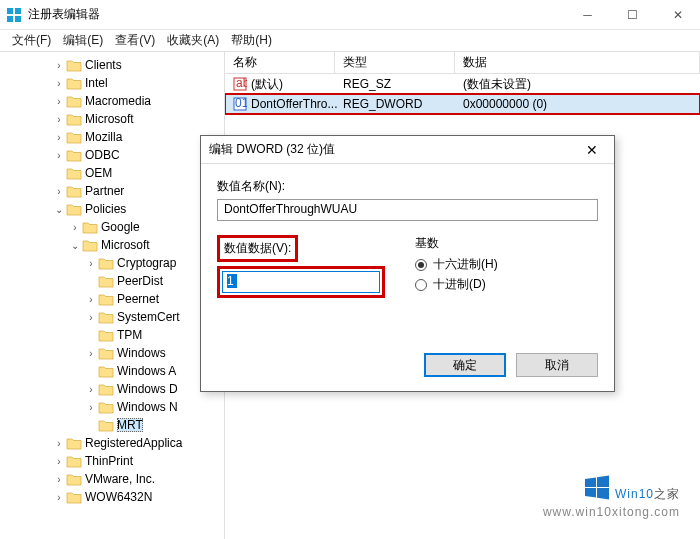  What do you see at coordinates (112, 497) in the screenshot?
I see `tree-item: ›WOW6432N` at bounding box center [112, 497].